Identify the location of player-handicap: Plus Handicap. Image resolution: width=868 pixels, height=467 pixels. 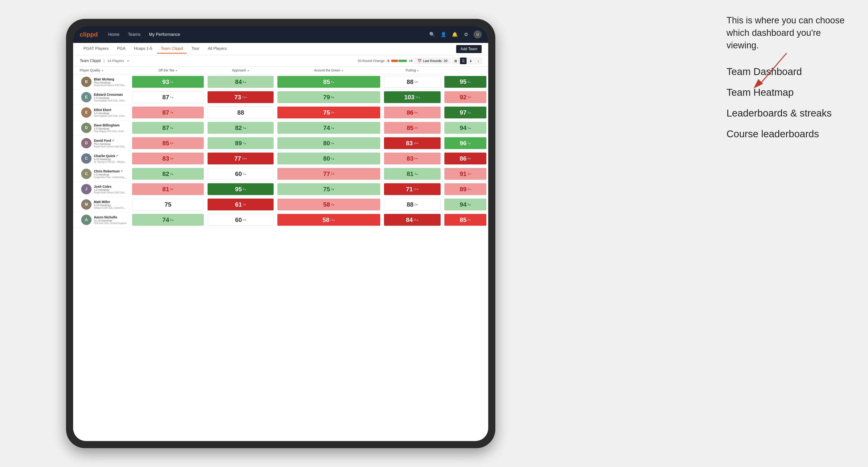
(111, 144).